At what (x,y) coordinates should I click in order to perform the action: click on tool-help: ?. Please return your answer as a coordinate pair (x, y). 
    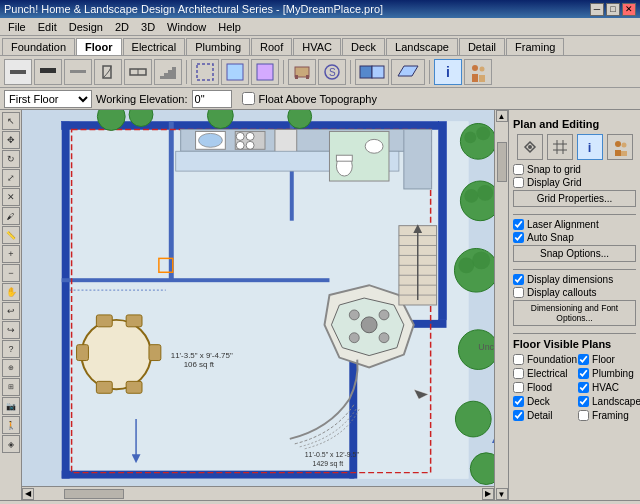
    Looking at the image, I should click on (11, 349).